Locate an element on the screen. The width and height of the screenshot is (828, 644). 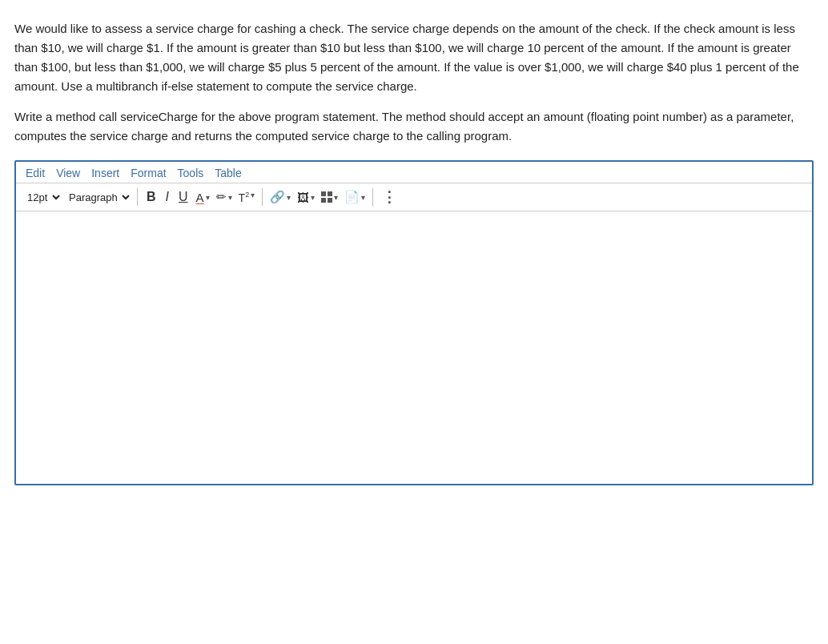
highlight-button: ✏ ▾ is located at coordinates (224, 197).